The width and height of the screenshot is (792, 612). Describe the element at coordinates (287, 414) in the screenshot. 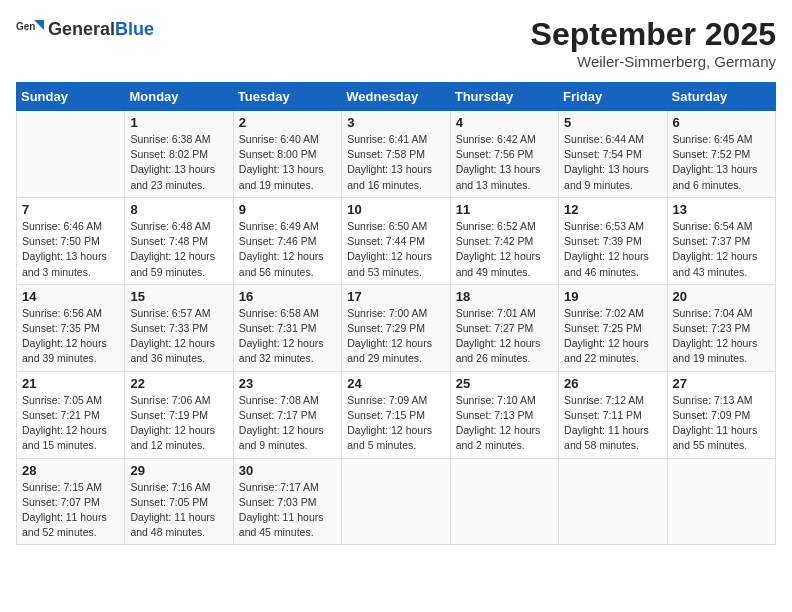

I see `calendar-cell: 23Sunrise: 7:08 AMSunset: 7:17 PMDayligh…` at that location.